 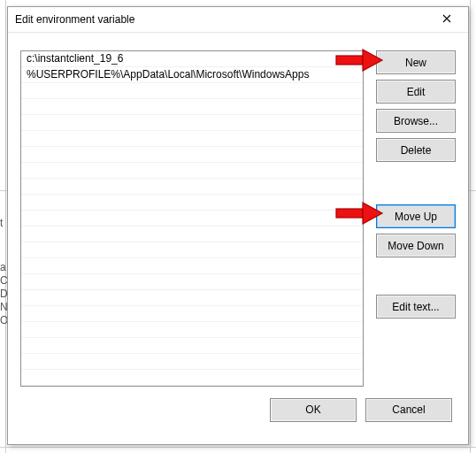 I want to click on delete-button: Delete, so click(x=416, y=150).